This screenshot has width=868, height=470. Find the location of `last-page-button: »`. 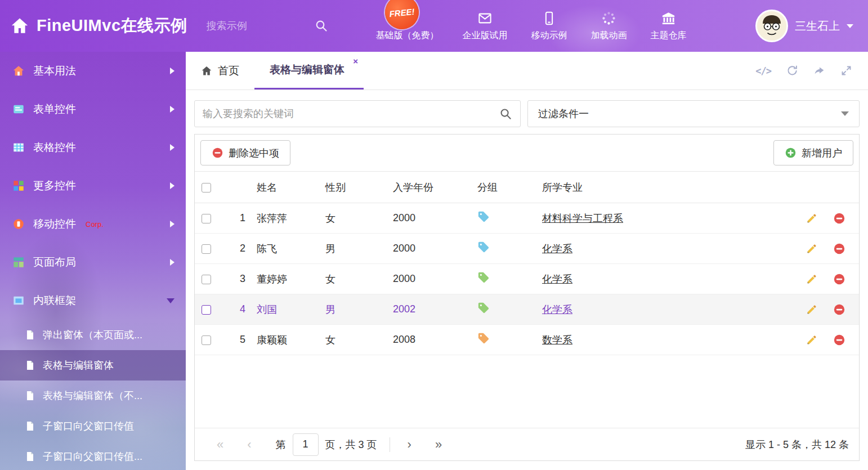

last-page-button: » is located at coordinates (439, 445).